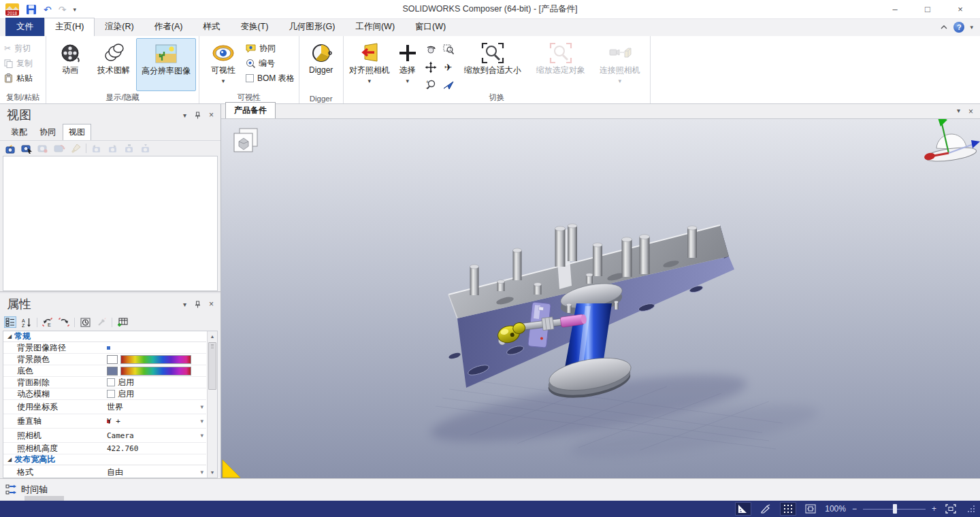  Describe the element at coordinates (105, 460) in the screenshot. I see `section-publish-aspect: ◢ 发布宽高比` at that location.